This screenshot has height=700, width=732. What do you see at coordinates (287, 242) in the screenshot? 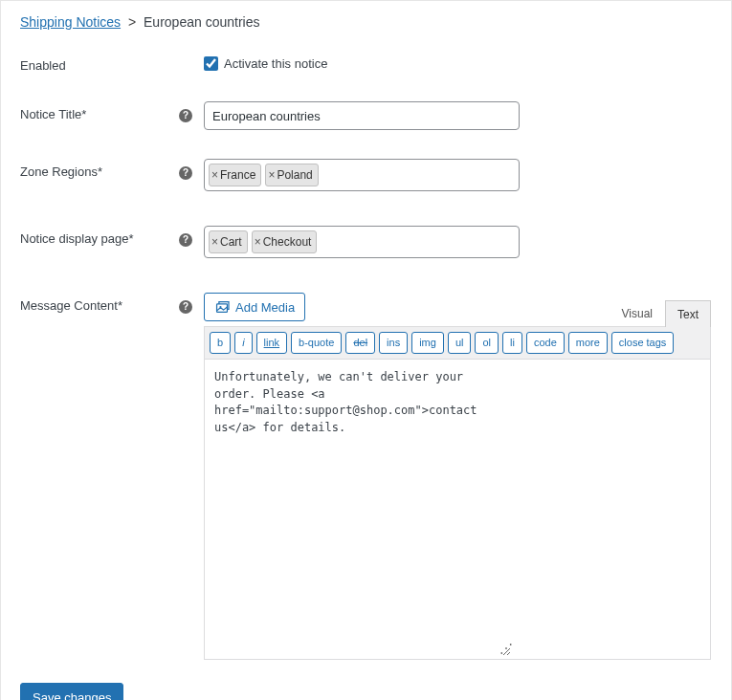
I see `chip-label: Checkout` at bounding box center [287, 242].